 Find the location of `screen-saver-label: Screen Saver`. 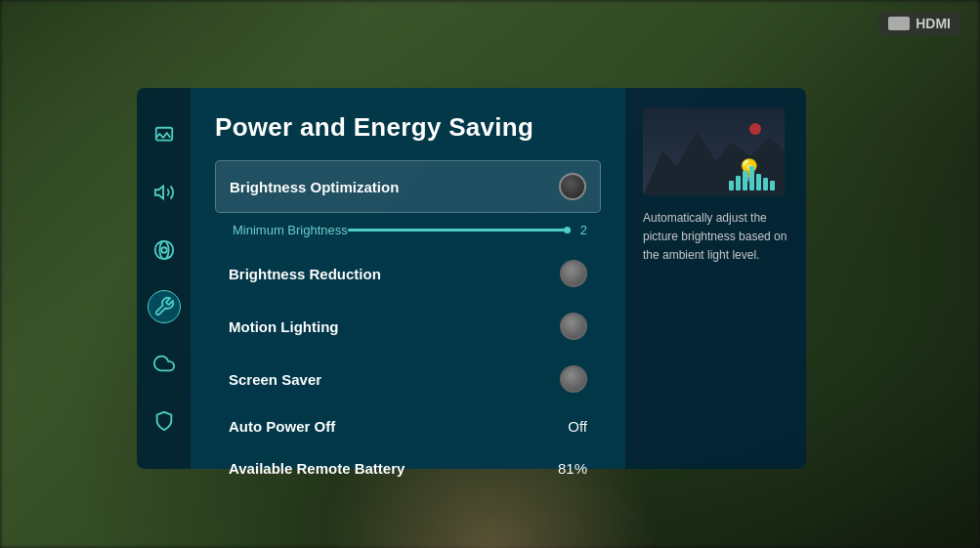

screen-saver-label: Screen Saver is located at coordinates (276, 379).